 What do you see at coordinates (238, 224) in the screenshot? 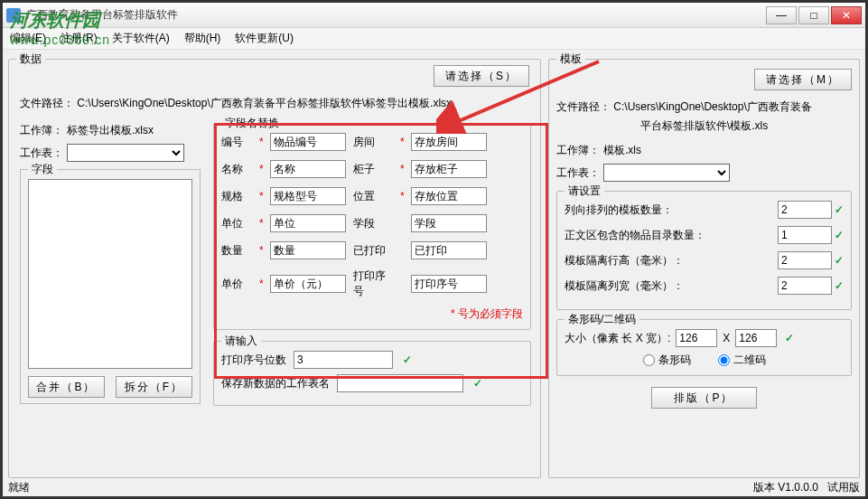
I see `replace-left-label: 单位` at bounding box center [238, 224].